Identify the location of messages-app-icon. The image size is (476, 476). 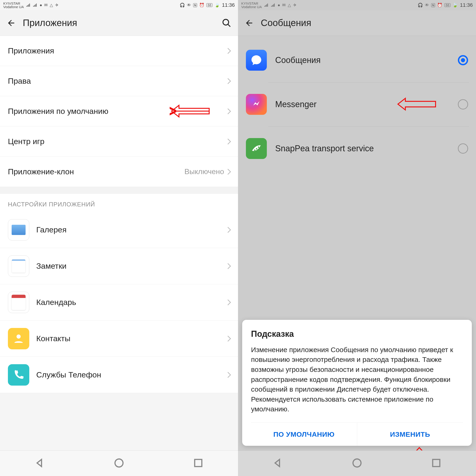
(256, 60).